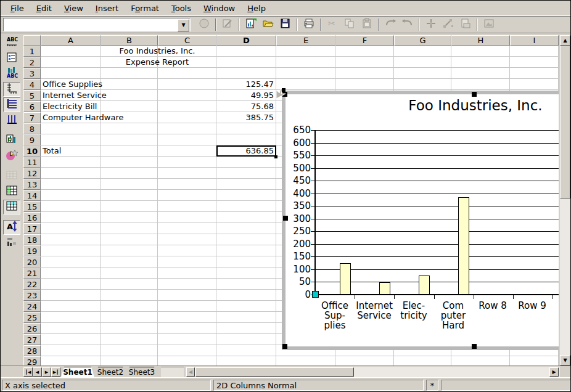 The image size is (571, 392). I want to click on x-category-label: Row 8, so click(493, 306).